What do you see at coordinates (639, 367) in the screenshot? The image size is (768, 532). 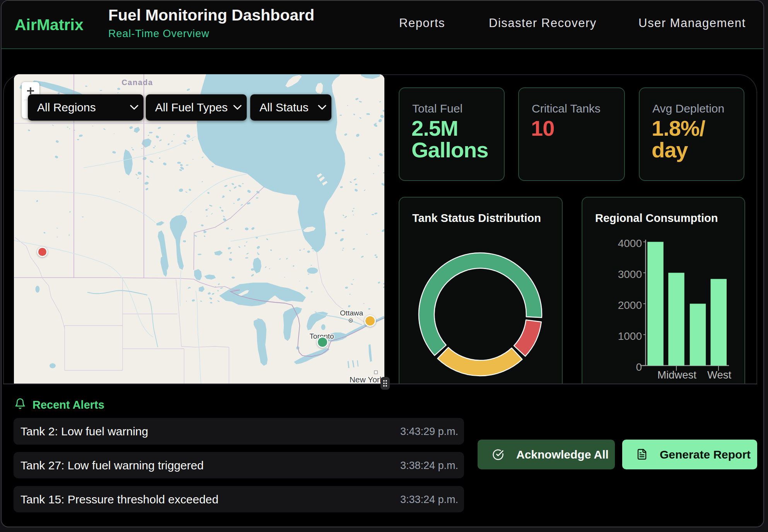 I see `svg-text: 0` at bounding box center [639, 367].